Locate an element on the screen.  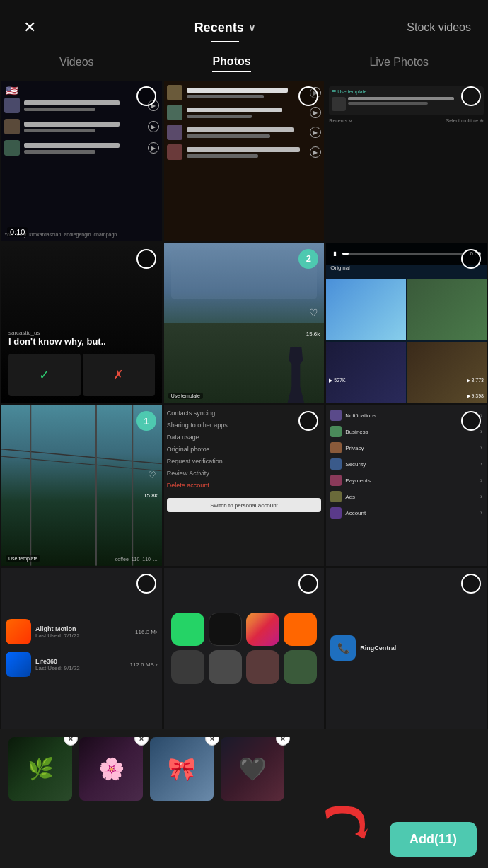
checkmark-icon: ✓ is located at coordinates (44, 375).